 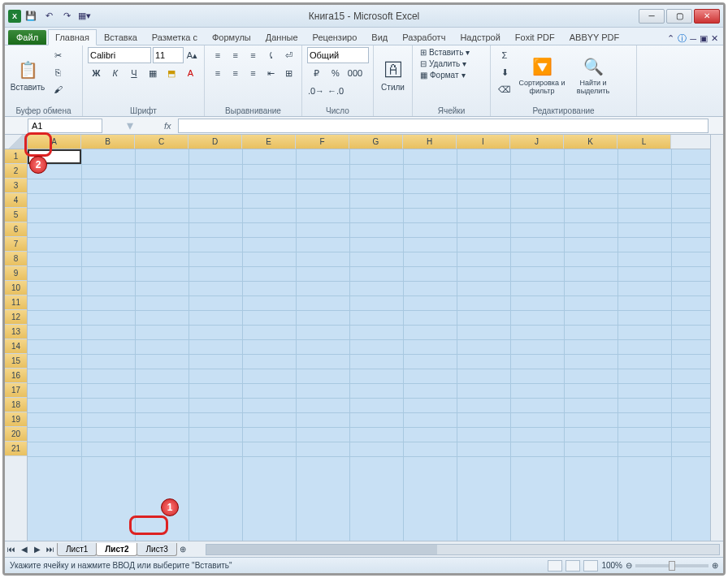 What do you see at coordinates (336, 91) in the screenshot?
I see `decrease-decimal-button: ←.0` at bounding box center [336, 91].